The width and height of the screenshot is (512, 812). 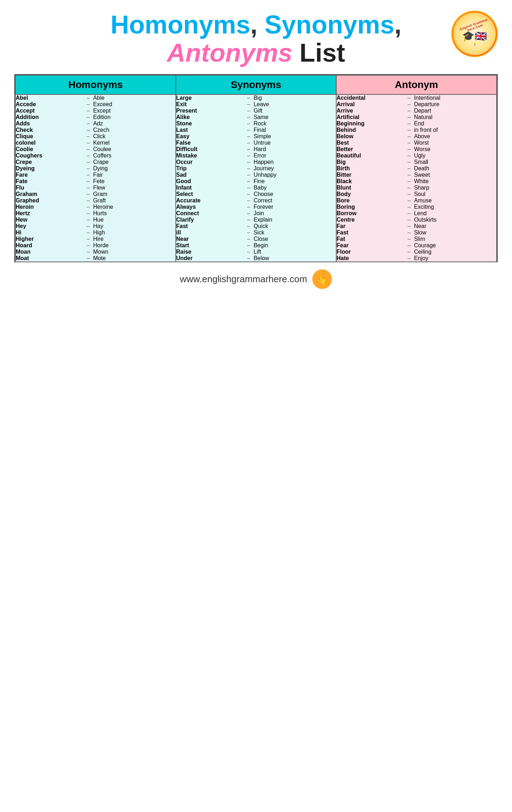 What do you see at coordinates (210, 156) in the screenshot?
I see `synonym-word: Mistake` at bounding box center [210, 156].